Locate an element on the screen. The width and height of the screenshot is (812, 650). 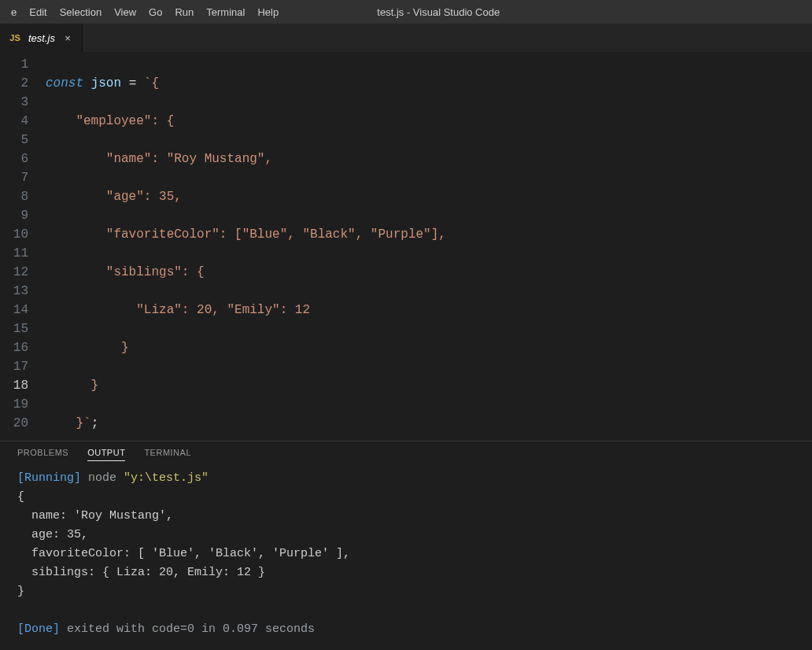
token: 20 is located at coordinates (205, 310).